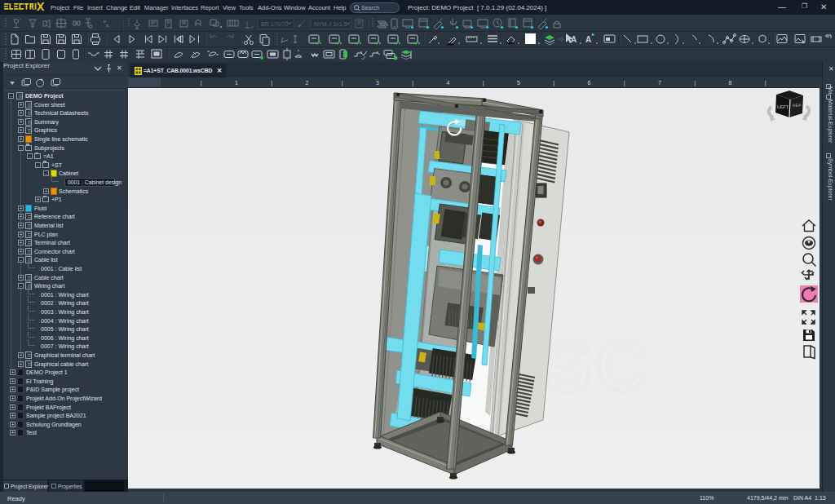 This screenshot has width=835, height=504. What do you see at coordinates (378, 83) in the screenshot?
I see `svg-text: 3` at bounding box center [378, 83].